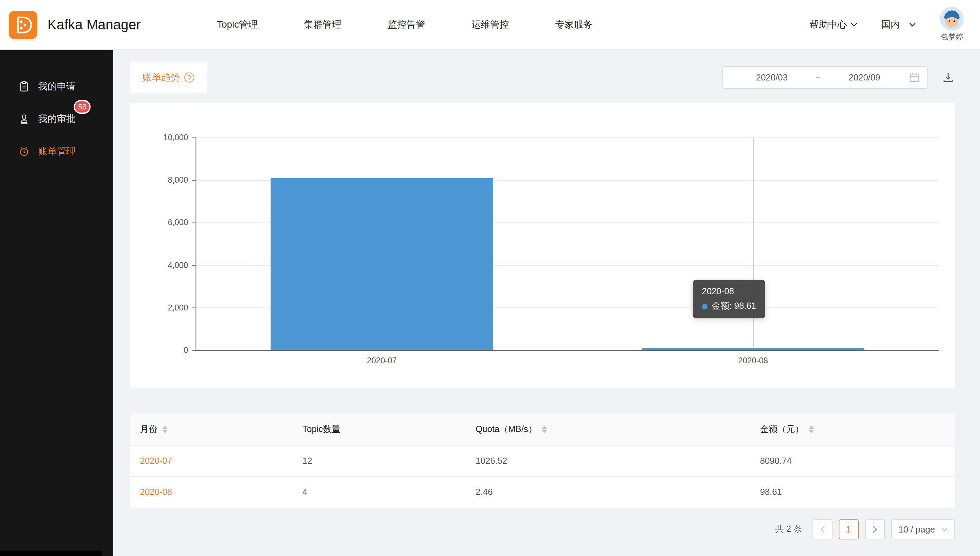 The height and width of the screenshot is (556, 980). Describe the element at coordinates (237, 24) in the screenshot. I see `nav-topic-management: Topic管理` at that location.